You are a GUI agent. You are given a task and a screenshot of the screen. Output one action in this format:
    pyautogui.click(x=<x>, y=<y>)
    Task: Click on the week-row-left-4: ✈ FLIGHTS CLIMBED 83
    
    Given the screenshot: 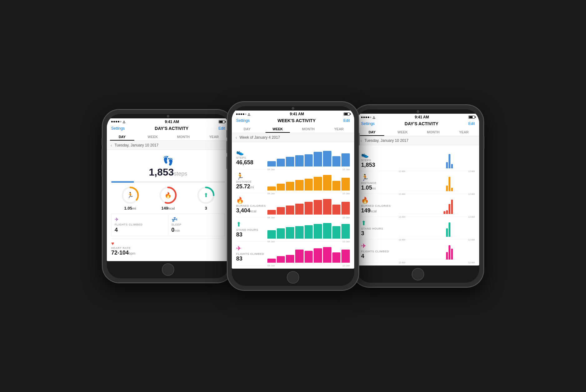 What is the action you would take?
    pyautogui.click(x=252, y=253)
    